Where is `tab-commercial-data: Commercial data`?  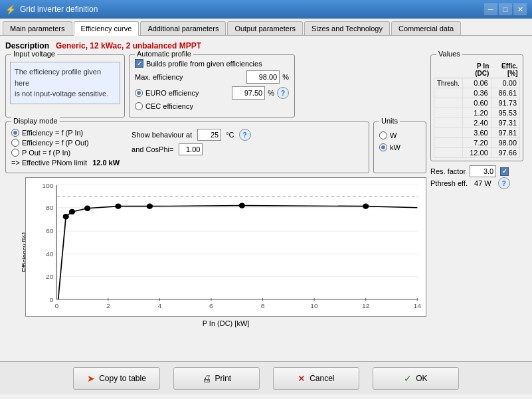
tab-commercial-data: Commercial data is located at coordinates (426, 28).